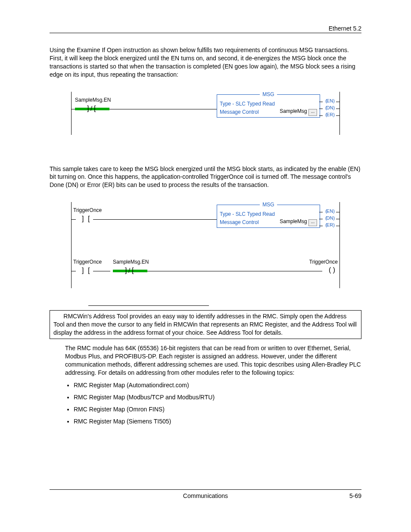 This screenshot has height=532, width=411. What do you see at coordinates (293, 221) in the screenshot?
I see `msg-ctrl-value-2: SampleMsg` at bounding box center [293, 221].